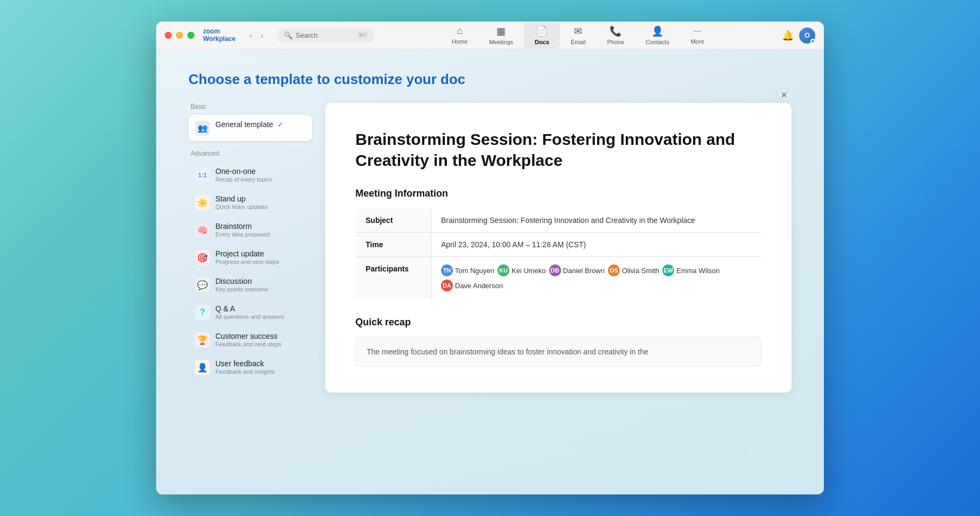  Describe the element at coordinates (614, 270) in the screenshot. I see `participant-avatar-olivia: OS` at that location.